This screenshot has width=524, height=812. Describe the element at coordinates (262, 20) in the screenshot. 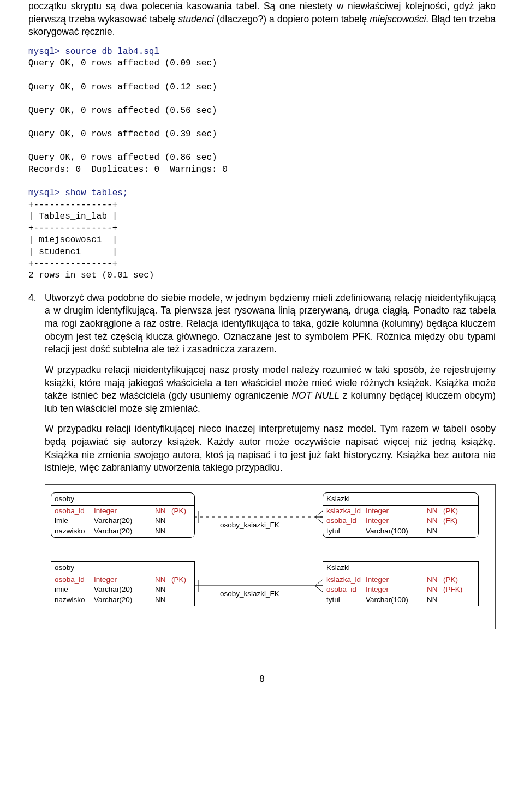

I see `paragraph-1: początku skryptu są dwa polecenia kasowa…` at that location.